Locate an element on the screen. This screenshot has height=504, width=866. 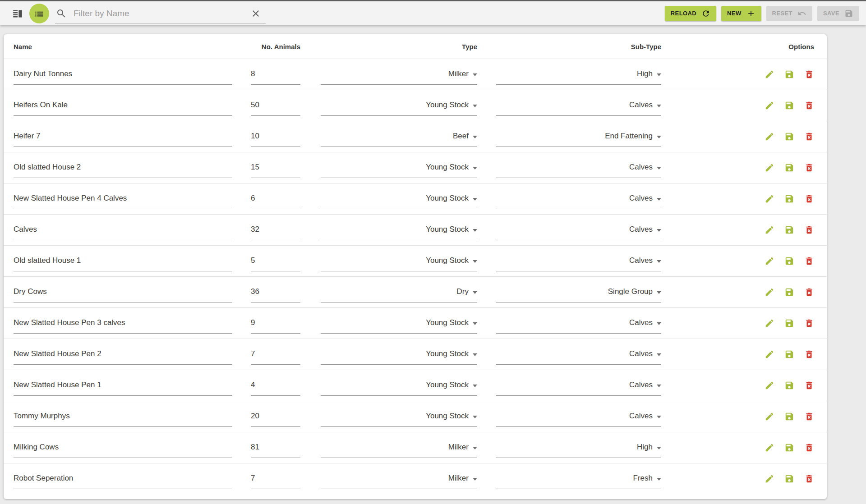
name-input: New Slatted House Pen 2 is located at coordinates (123, 354).